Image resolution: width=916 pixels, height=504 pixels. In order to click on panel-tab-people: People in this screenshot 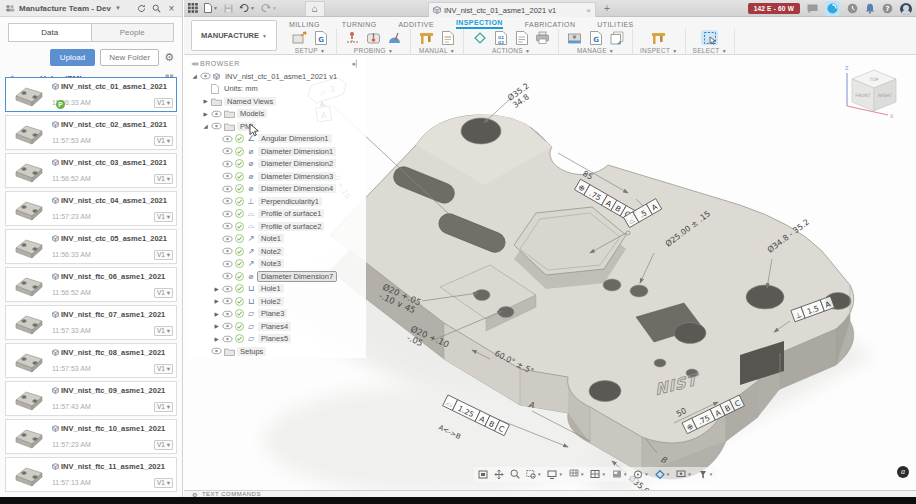, I will do `click(133, 32)`.